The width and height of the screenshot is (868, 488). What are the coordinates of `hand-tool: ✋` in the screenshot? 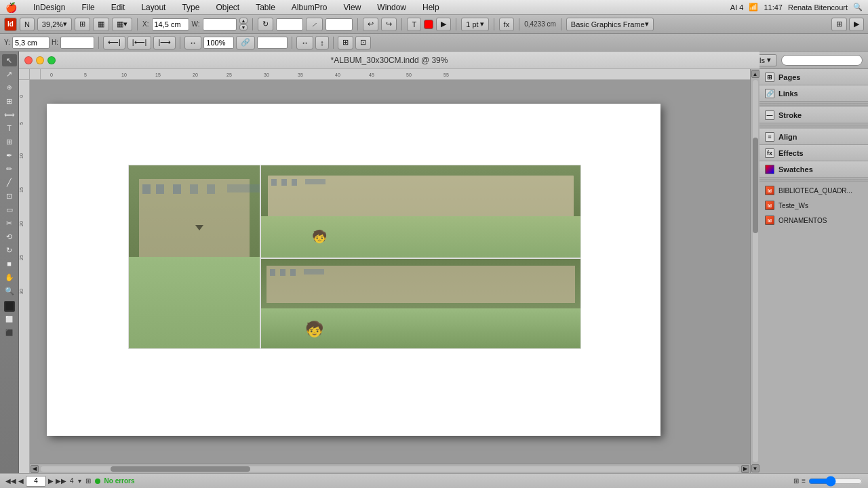 It's located at (9, 277).